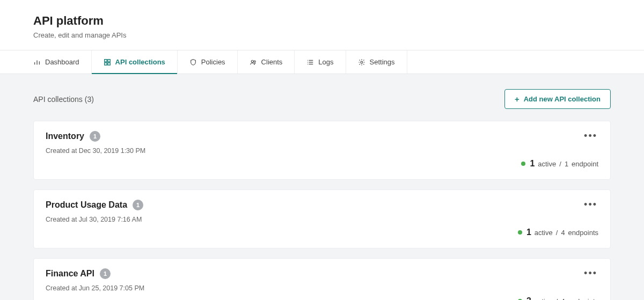 This screenshot has width=644, height=300. I want to click on tab-settings: Settings, so click(377, 62).